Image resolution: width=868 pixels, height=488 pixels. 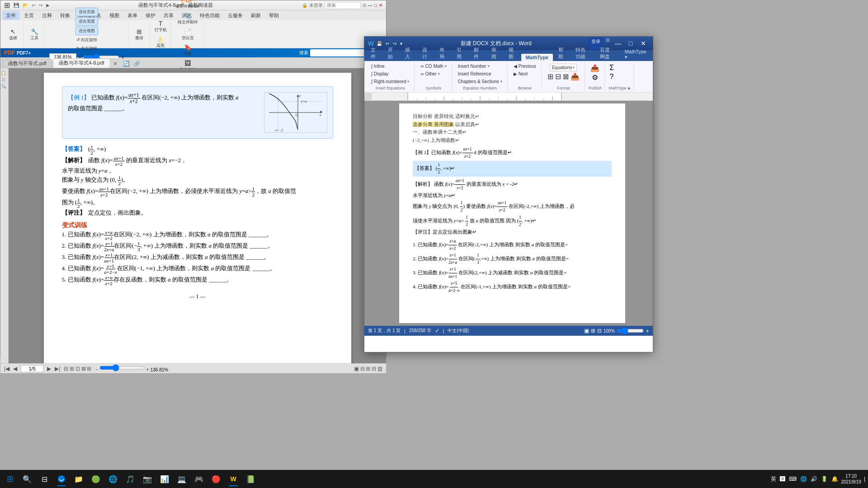 I want to click on pdf-rotate-left-btn: ↺ 向左旋转, so click(x=87, y=40).